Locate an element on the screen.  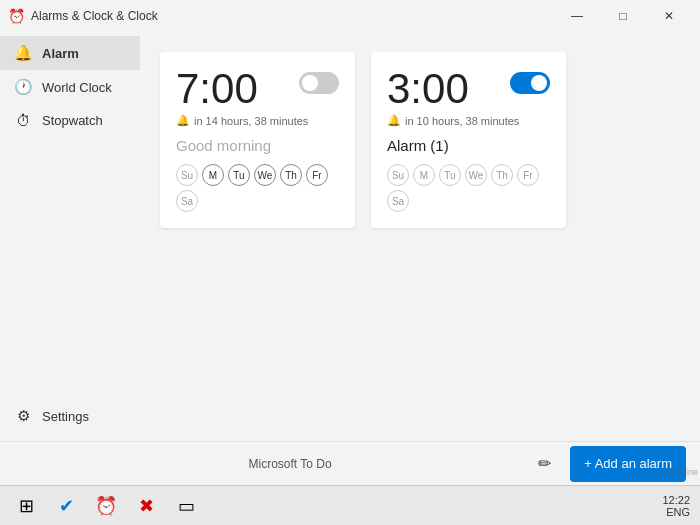
alarm-time-remaining: in 14 hours, 38 minutes is located at coordinates (251, 121).